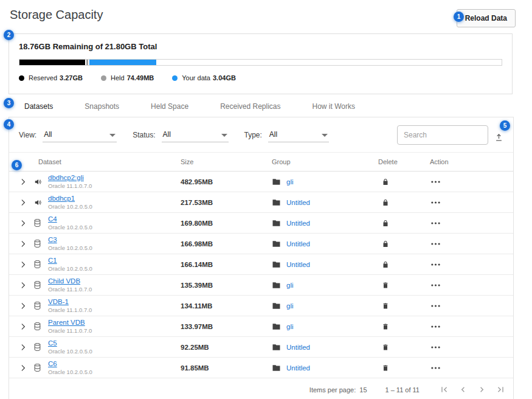 The width and height of the screenshot is (532, 399). Describe the element at coordinates (260, 46) in the screenshot. I see `capacity-summary: 18.76GB Remaining of 21.80GB Total` at that location.